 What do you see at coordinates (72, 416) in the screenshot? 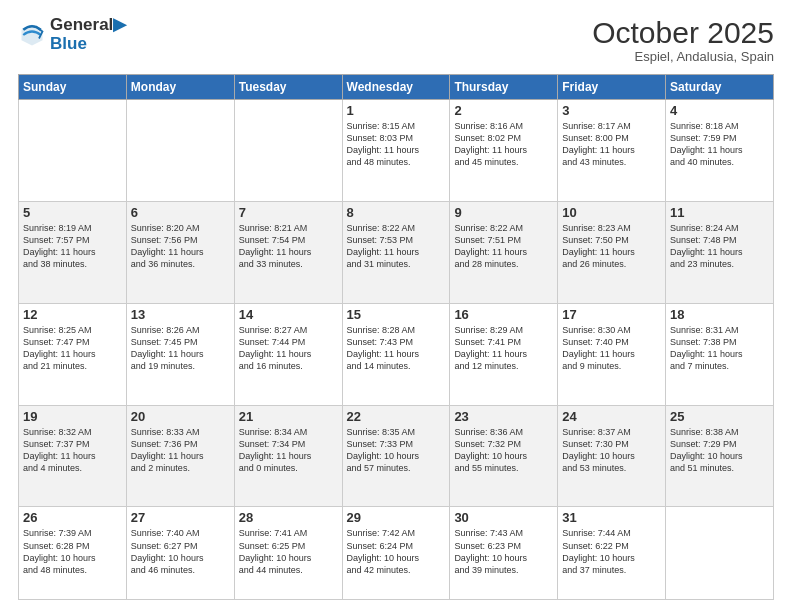
I see `day-number: 19` at bounding box center [72, 416].